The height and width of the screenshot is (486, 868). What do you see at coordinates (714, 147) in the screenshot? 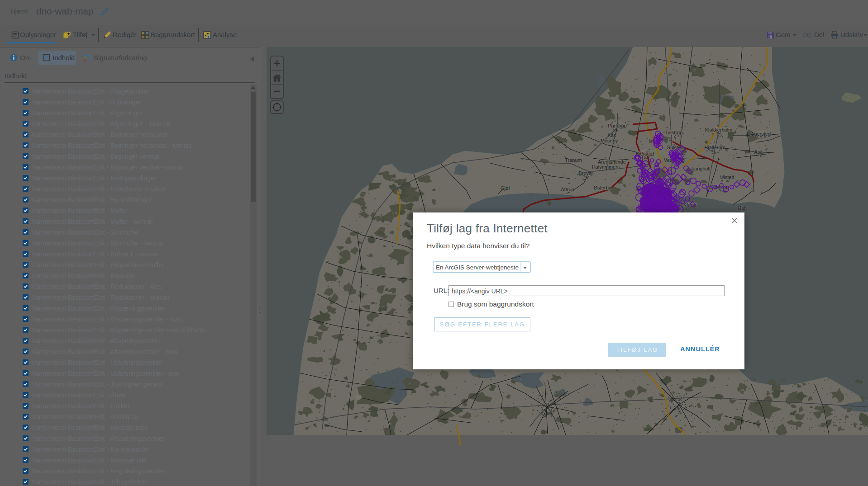
I see `svg-text: Hjallerup` at bounding box center [714, 147].